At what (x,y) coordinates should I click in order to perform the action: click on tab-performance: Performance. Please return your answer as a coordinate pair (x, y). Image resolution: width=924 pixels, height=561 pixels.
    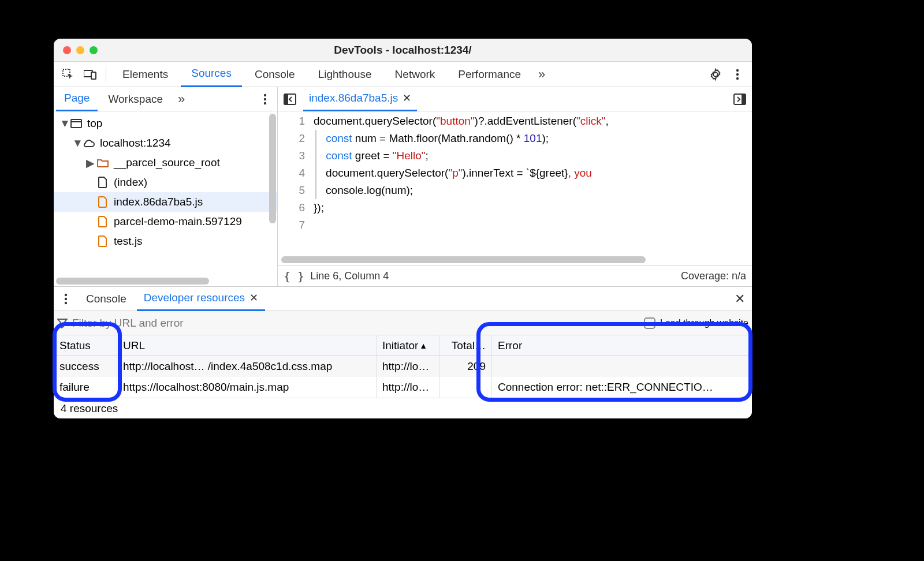
    Looking at the image, I should click on (490, 74).